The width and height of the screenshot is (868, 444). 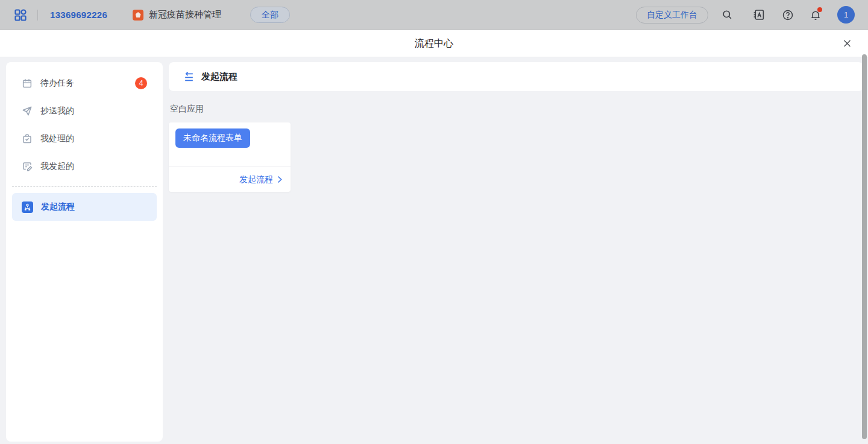 I want to click on customize-workbench-button: 自定义工作台, so click(x=672, y=15).